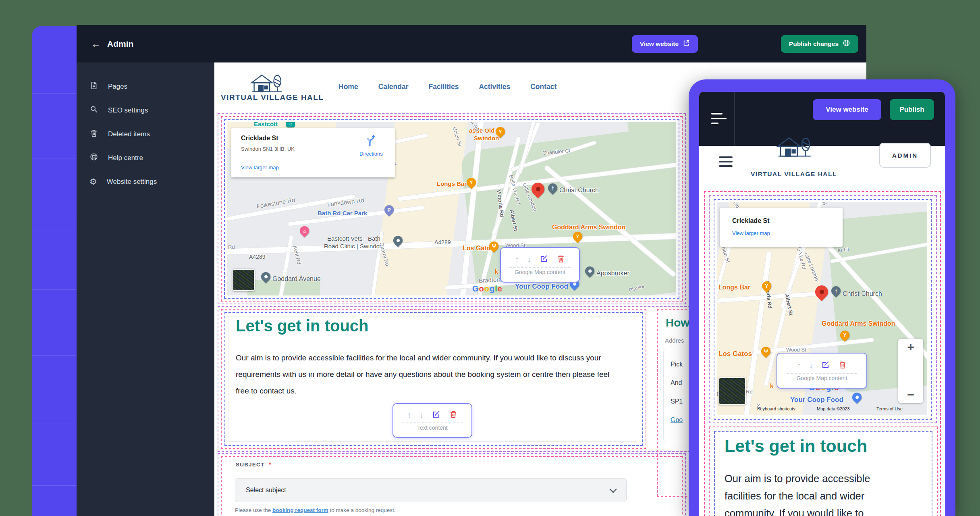  Describe the element at coordinates (297, 279) in the screenshot. I see `map-label: Goddard Avenue` at that location.